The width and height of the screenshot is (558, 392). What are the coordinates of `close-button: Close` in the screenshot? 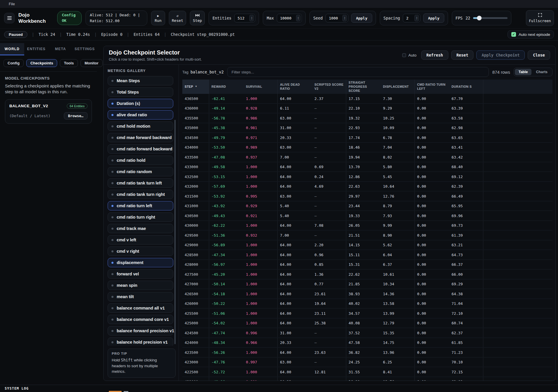 It's located at (539, 55).